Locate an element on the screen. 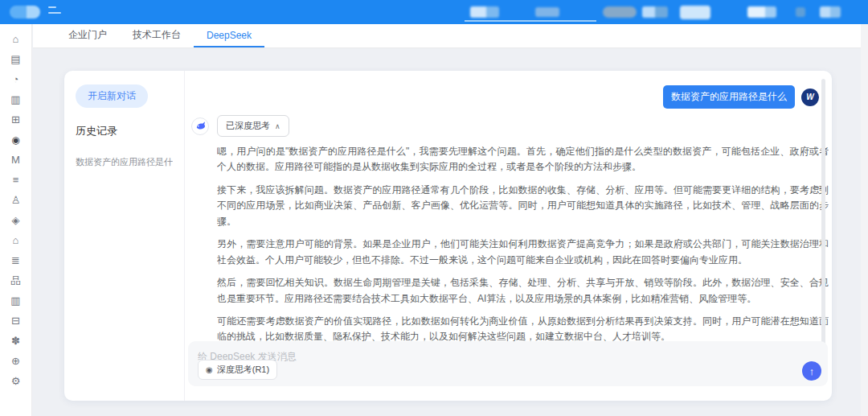  history-item: 数据资产的应用路径是什么 is located at coordinates (124, 163).